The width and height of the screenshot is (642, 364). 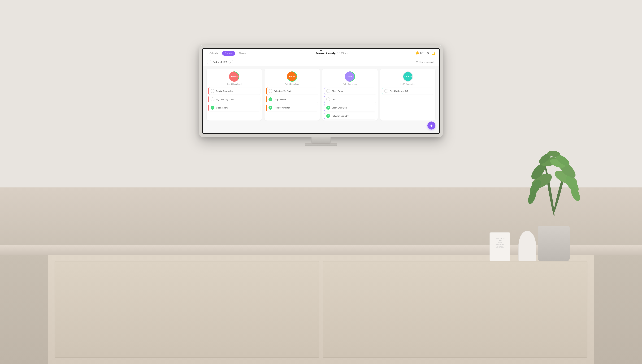 What do you see at coordinates (340, 116) in the screenshot?
I see `chore-label: Put Away Laundry` at bounding box center [340, 116].